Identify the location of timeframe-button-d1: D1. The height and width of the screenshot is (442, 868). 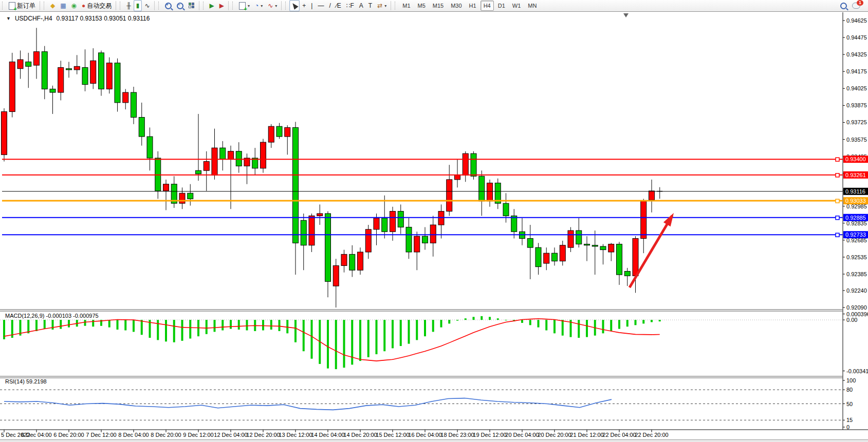
(502, 6).